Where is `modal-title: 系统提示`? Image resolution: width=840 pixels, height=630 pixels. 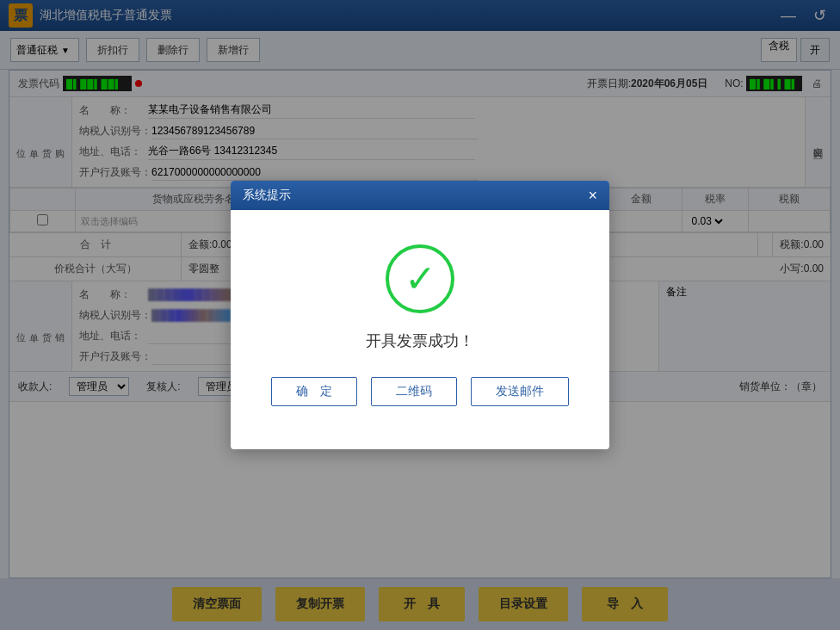 modal-title: 系统提示 is located at coordinates (267, 195).